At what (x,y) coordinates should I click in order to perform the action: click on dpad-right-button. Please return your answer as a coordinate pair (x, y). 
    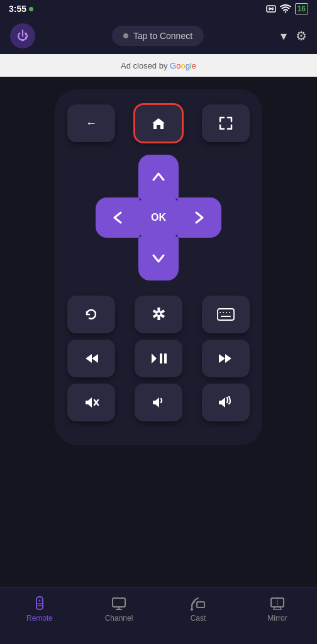
    Looking at the image, I should click on (199, 218).